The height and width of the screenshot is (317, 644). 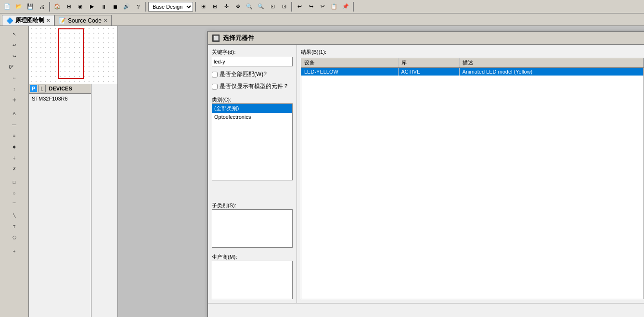 What do you see at coordinates (85, 21) in the screenshot?
I see `source-tab-label: Source Code` at bounding box center [85, 21].